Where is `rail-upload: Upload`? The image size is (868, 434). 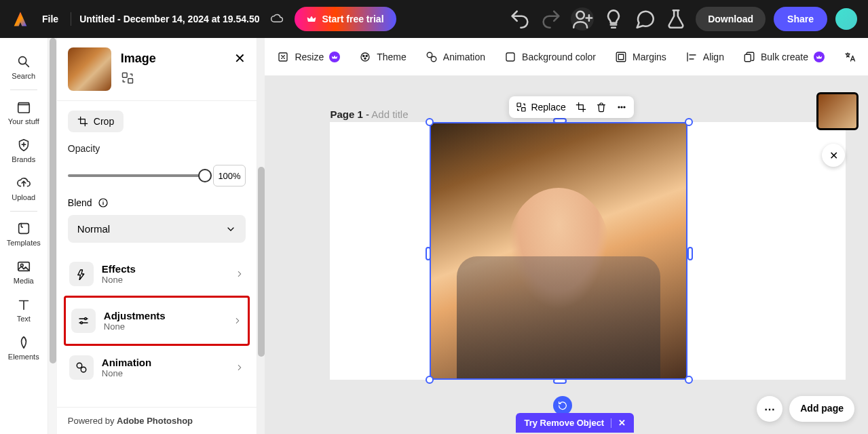 rail-upload: Upload is located at coordinates (24, 189).